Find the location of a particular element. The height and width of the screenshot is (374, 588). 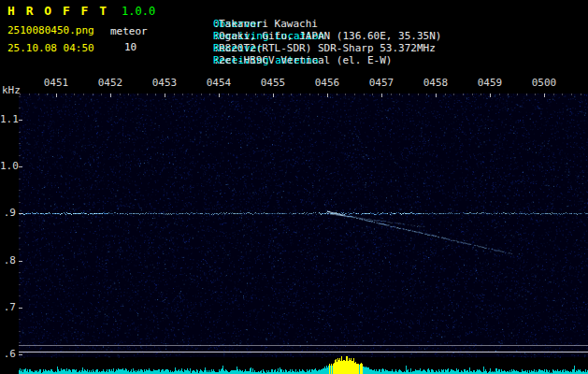

ytick-1.0: 1.0 is located at coordinates (7, 166).